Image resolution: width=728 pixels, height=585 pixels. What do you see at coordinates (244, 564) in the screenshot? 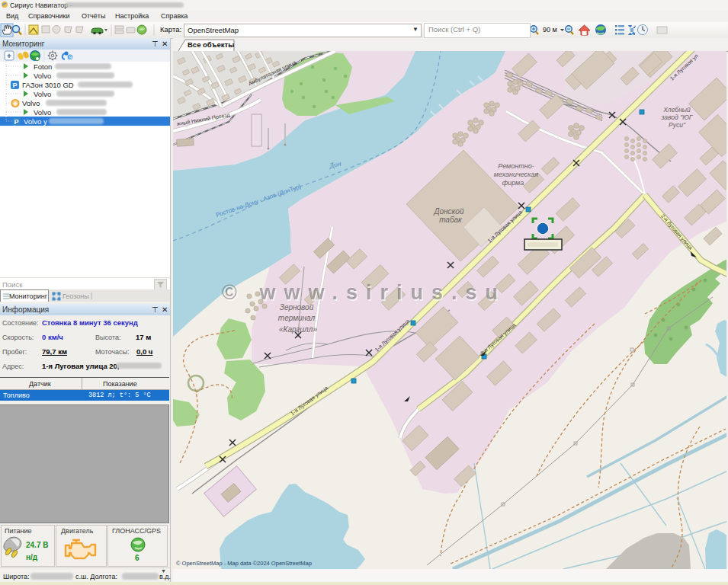
I see `svg-text:© OpenStreetMap - Map data ©20: © OpenStreetMap - Map data ©2024 OpenStr…` at bounding box center [244, 564].